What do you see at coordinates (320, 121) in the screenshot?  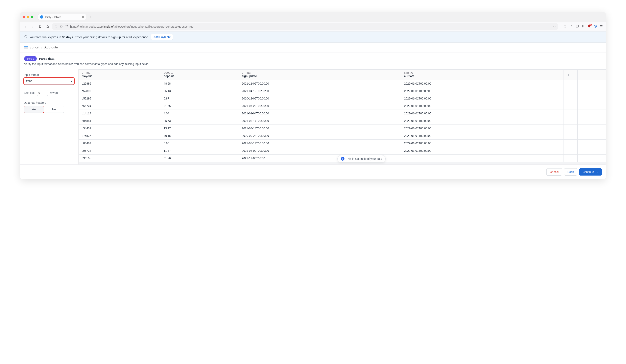 I see `table-cell: 2021-03-17T00:00:00` at bounding box center [320, 121].